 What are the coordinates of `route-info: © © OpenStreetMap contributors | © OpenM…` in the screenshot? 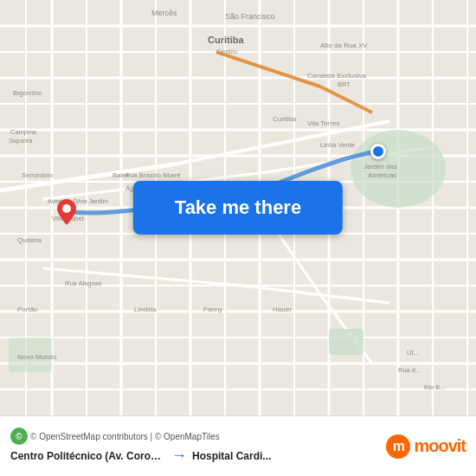 It's located at (195, 447).